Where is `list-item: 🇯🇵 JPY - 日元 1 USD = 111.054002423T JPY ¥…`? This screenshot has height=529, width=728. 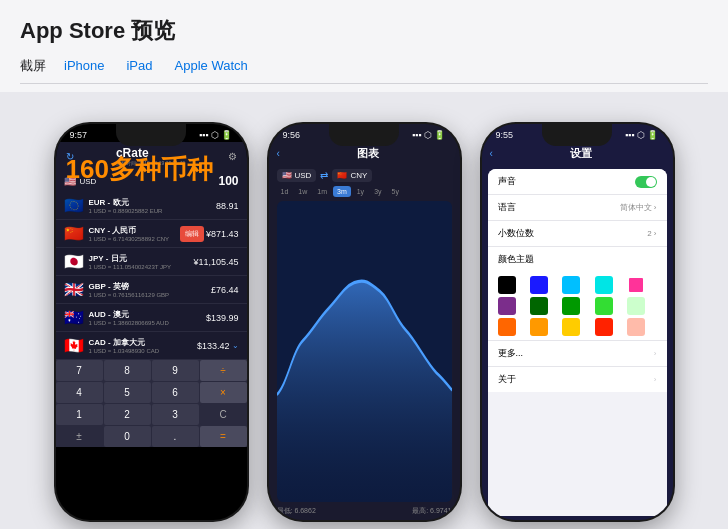
list-item: 🇯🇵 JPY - 日元 1 USD = 111.054002423T JPY ¥… is located at coordinates (152, 262).